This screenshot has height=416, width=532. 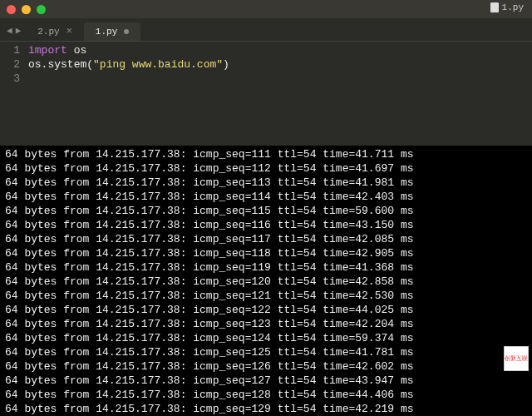 I want to click on maximize-icon, so click(x=42, y=10).